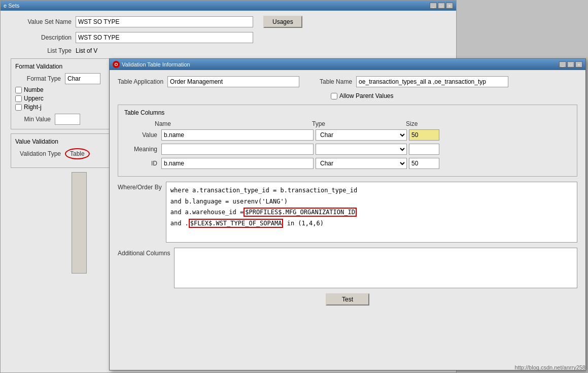 The width and height of the screenshot is (588, 373). Describe the element at coordinates (571, 64) in the screenshot. I see `dialog-controls: _ □ ×` at that location.